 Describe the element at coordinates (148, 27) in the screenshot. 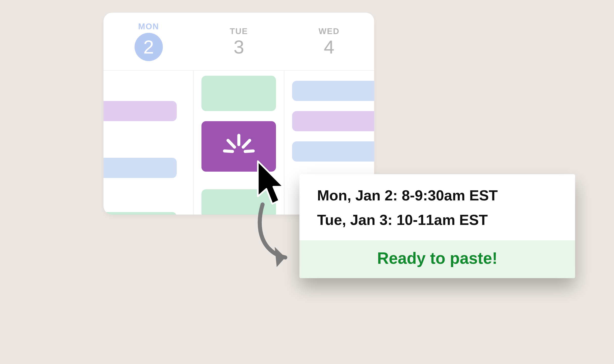

I see `day-abbr: MON` at that location.